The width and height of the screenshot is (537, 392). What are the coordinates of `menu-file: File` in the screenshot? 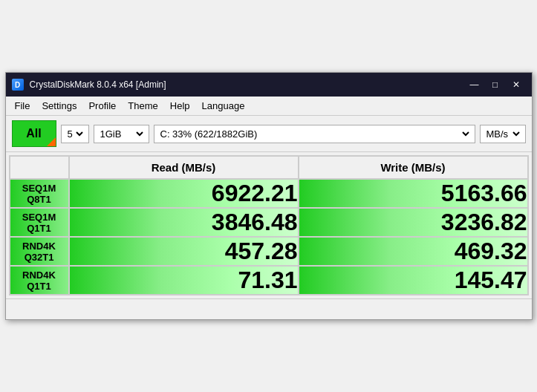 It's located at (22, 105).